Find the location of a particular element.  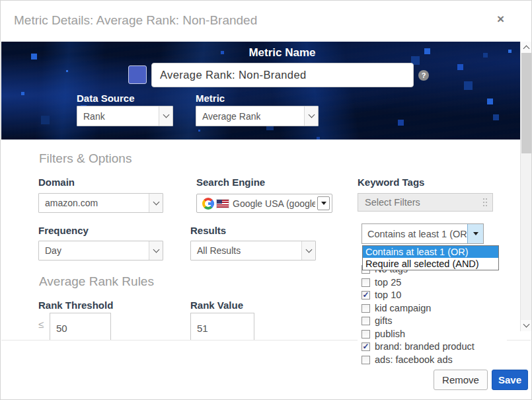

metric-name-input is located at coordinates (283, 75).